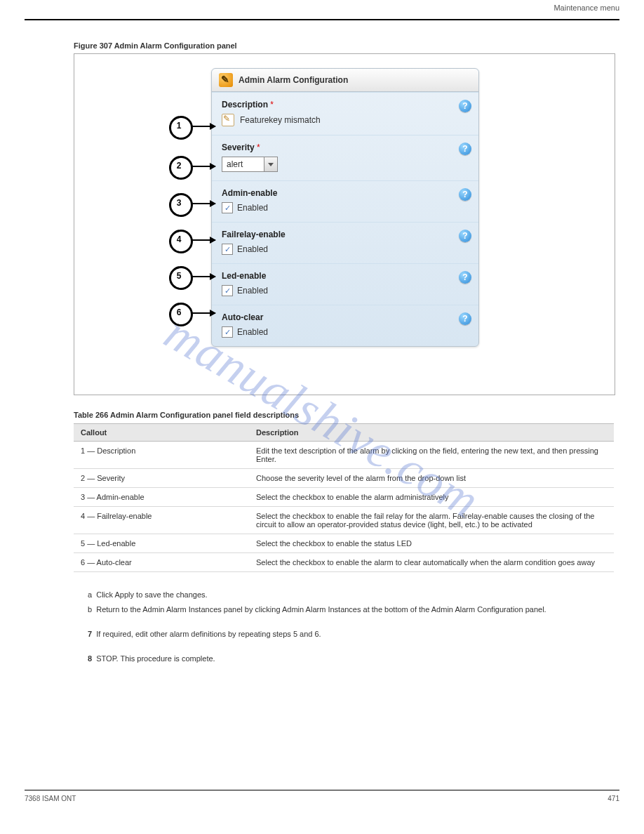 The width and height of the screenshot is (644, 834). What do you see at coordinates (179, 166) in the screenshot?
I see `callout-2: 2` at bounding box center [179, 166].